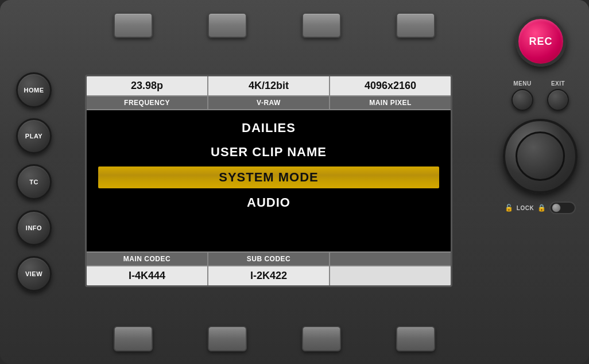 Image resolution: width=589 pixels, height=364 pixels. What do you see at coordinates (269, 86) in the screenshot?
I see `vraw-value: 4K/12bit` at bounding box center [269, 86].